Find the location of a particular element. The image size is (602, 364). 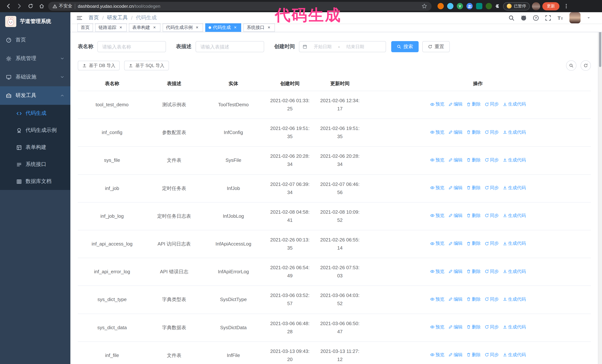

sidebar-item-dev-tools: 研发工具 is located at coordinates (35, 95).